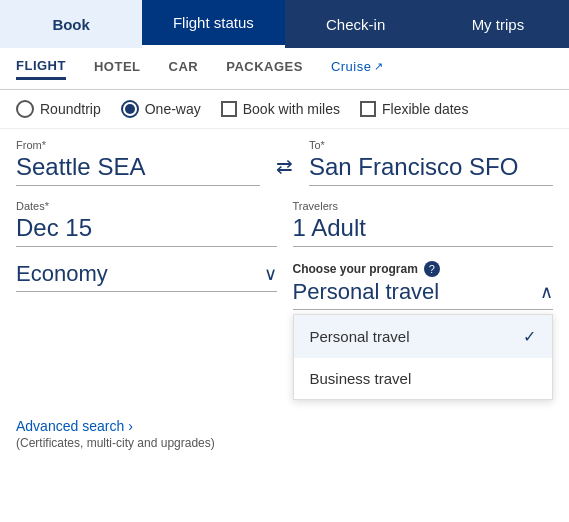 Image resolution: width=569 pixels, height=522 pixels. What do you see at coordinates (284, 166) in the screenshot?
I see `swap-icon: ⇄` at bounding box center [284, 166].